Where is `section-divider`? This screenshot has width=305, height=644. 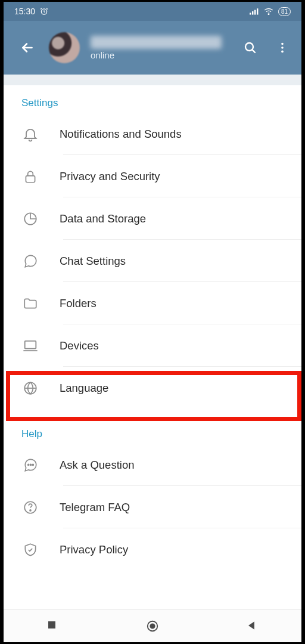
section-divider is located at coordinates (152, 80).